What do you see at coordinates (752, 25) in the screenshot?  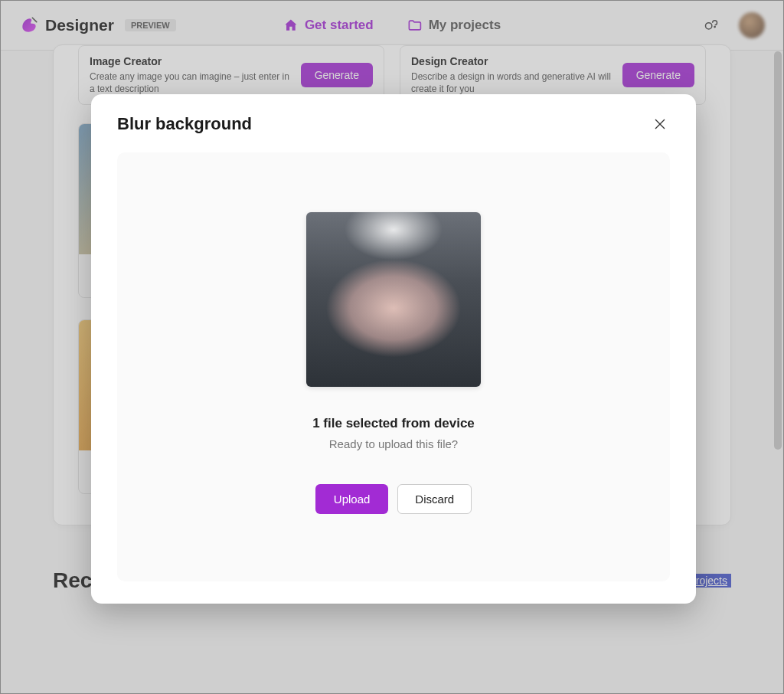 I see `user-avatar` at bounding box center [752, 25].